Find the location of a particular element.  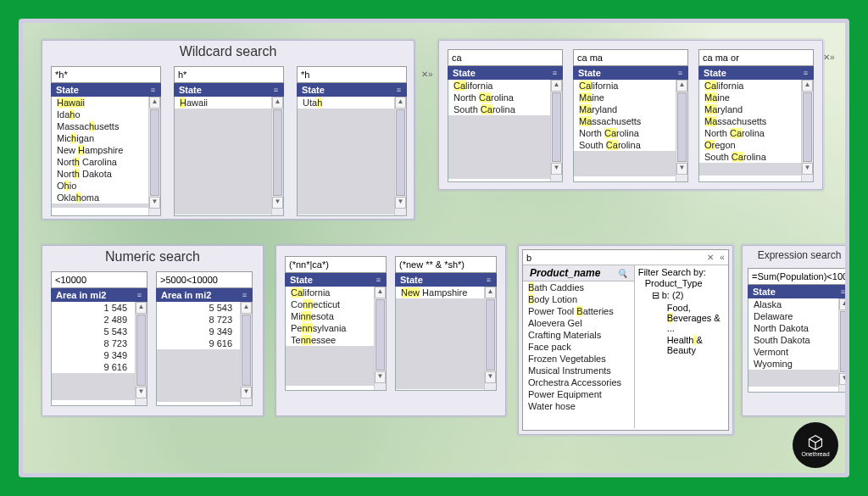

list-item: Frozen Vegetables is located at coordinates (578, 359).